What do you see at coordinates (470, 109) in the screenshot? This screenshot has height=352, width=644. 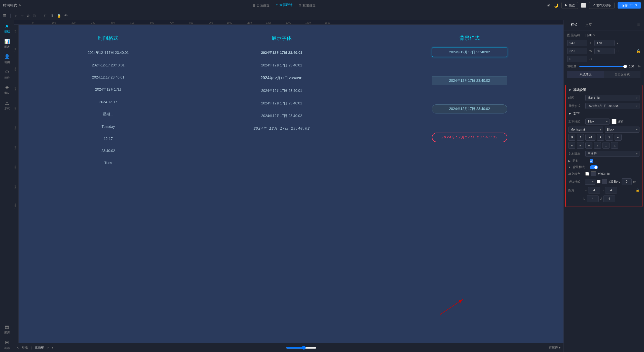 I see `bg-row-4: 2024年12月17日 23:40:02` at bounding box center [470, 109].